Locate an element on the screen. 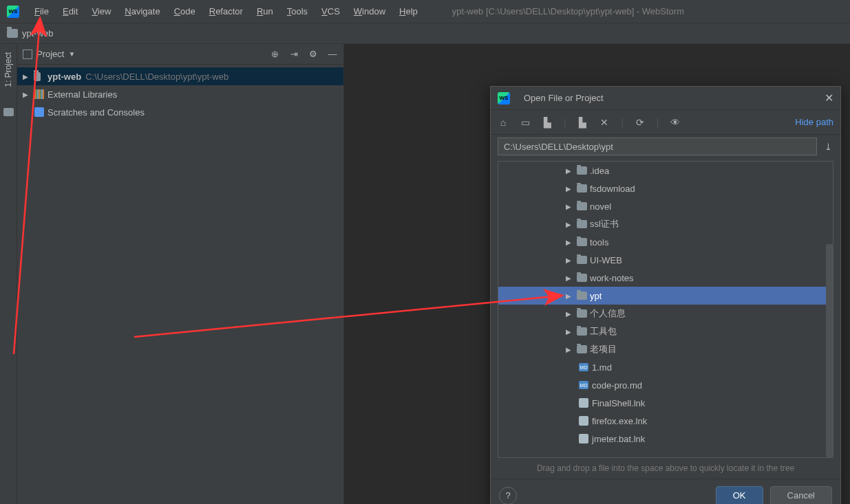 This screenshot has width=850, height=504. dialog-tree-item: jmeter.bat.lnk is located at coordinates (666, 439).